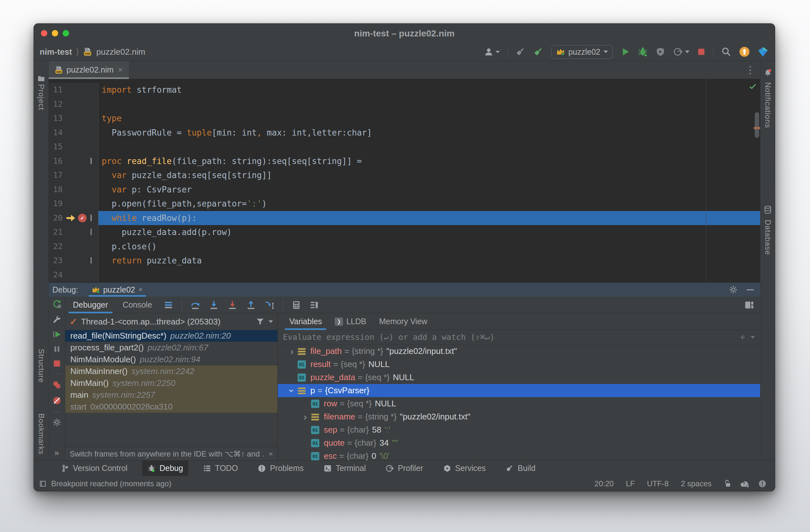 The image size is (810, 532). I want to click on code-line: 24, so click(404, 275).